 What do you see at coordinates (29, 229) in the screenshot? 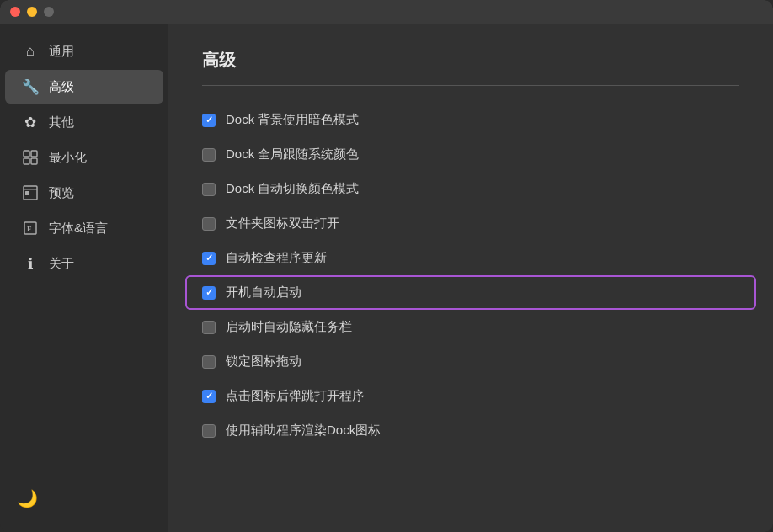
I see `svg-text: F` at bounding box center [29, 229].